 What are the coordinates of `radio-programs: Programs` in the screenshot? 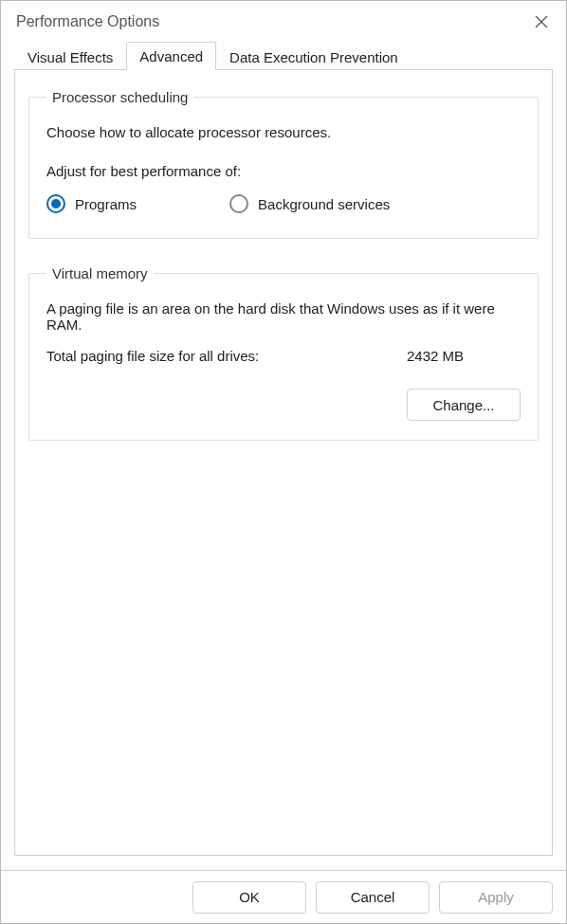 It's located at (91, 204).